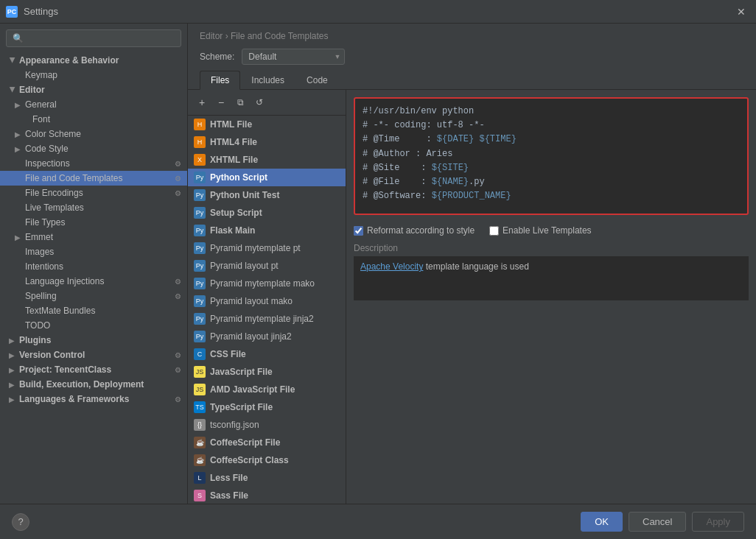 The height and width of the screenshot is (539, 756). What do you see at coordinates (268, 80) in the screenshot?
I see `tab-includes: Includes` at bounding box center [268, 80].